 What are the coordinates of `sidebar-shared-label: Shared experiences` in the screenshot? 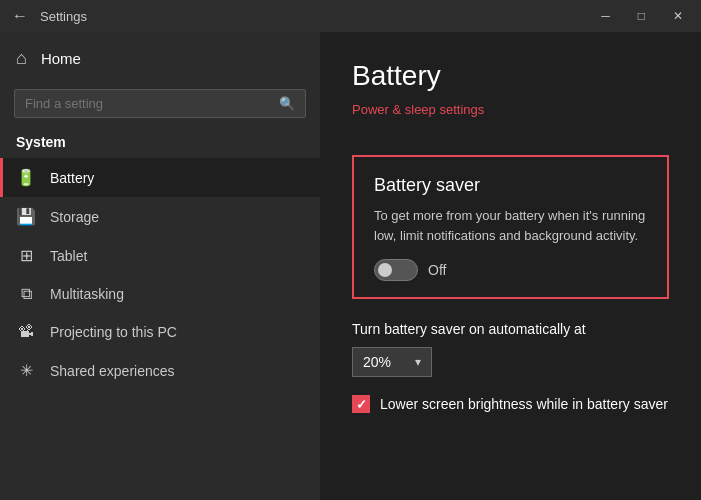 It's located at (112, 371).